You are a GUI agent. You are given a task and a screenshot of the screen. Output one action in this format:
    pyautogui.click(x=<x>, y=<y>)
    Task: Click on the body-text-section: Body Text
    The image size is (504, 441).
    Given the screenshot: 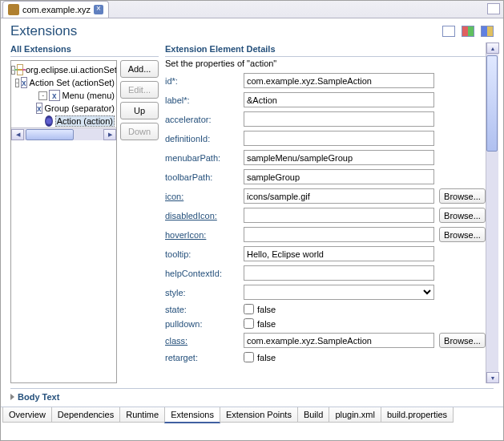 What is the action you would take?
    pyautogui.click(x=252, y=398)
    